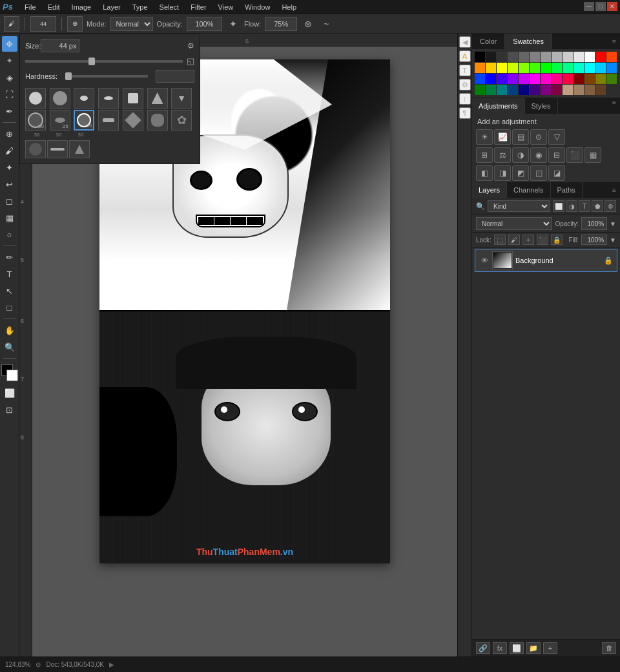 The image size is (620, 672). Describe the element at coordinates (112, 7) in the screenshot. I see `menu-layer: Layer` at that location.